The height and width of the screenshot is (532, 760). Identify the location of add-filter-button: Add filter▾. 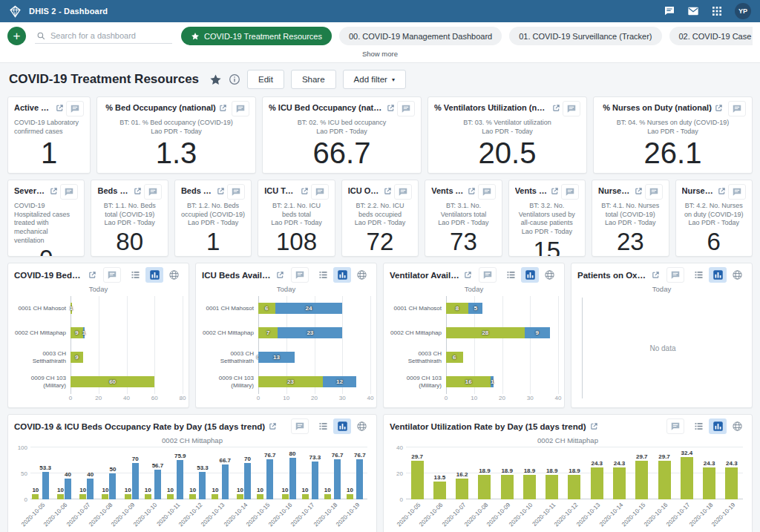
(374, 79).